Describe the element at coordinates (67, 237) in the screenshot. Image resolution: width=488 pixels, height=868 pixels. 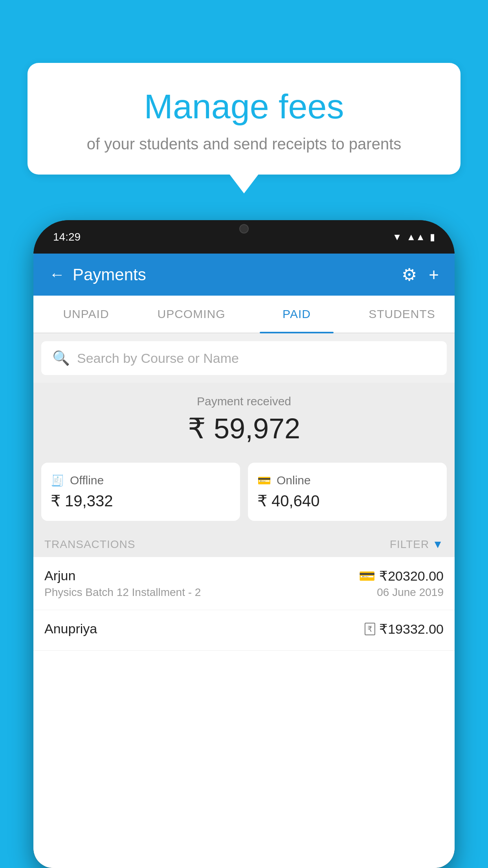
I see `status-time: 14:29` at that location.